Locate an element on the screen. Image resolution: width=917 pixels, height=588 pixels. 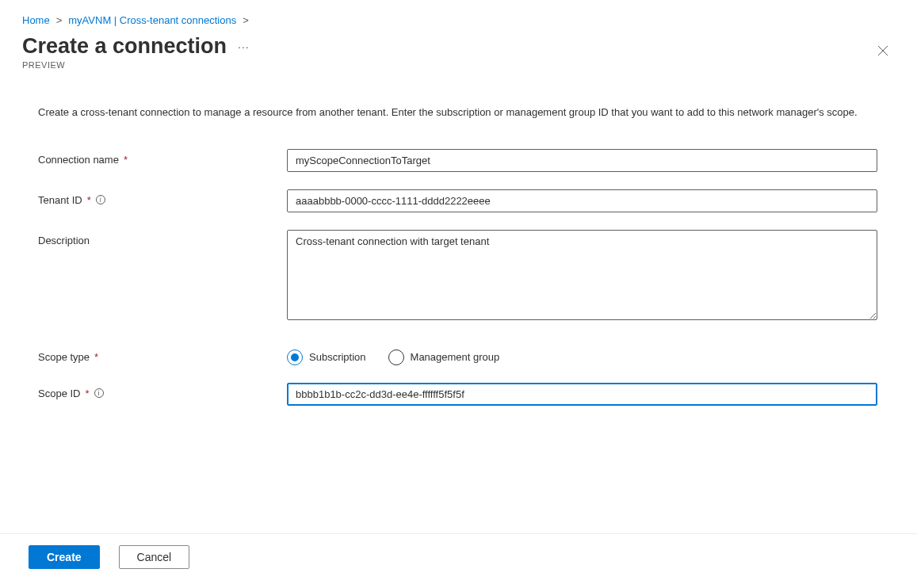
description-label: Description is located at coordinates (162, 238).